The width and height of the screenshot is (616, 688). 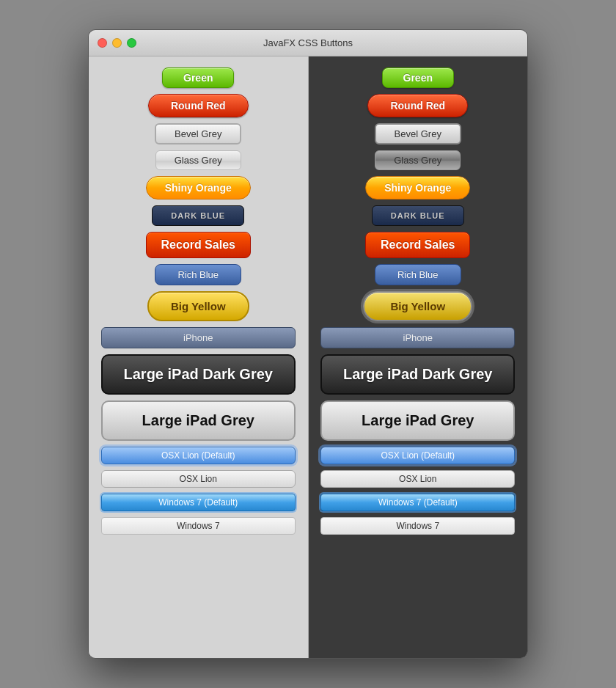 I want to click on glass-grey-button: Glass Grey, so click(x=198, y=160).